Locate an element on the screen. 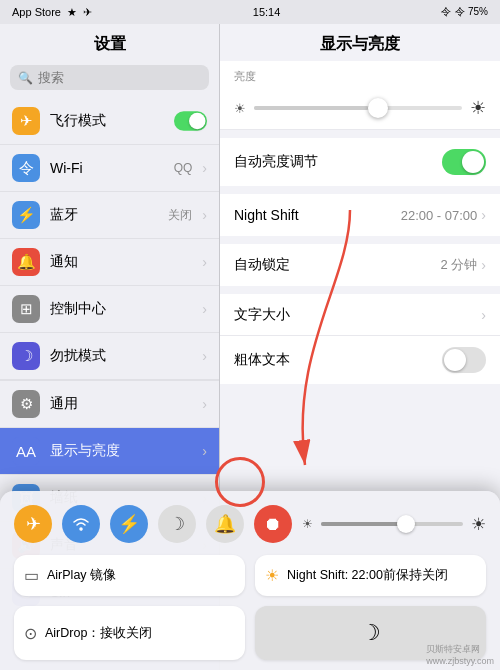  auto-brightness-knob is located at coordinates (473, 162).